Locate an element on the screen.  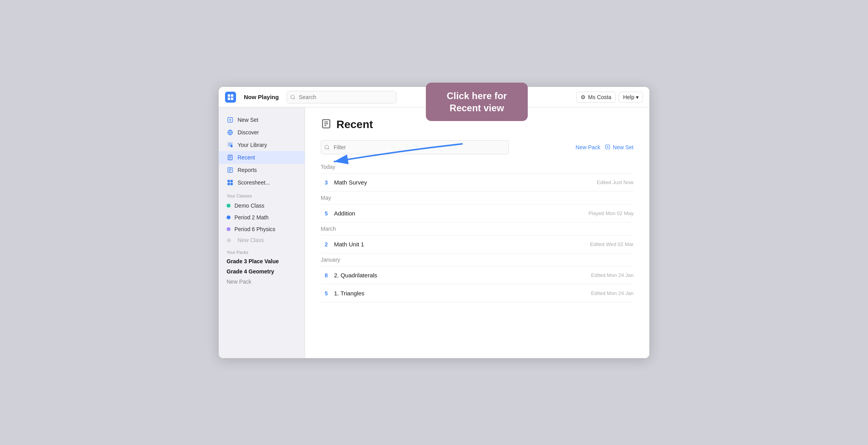
sections-container: Today3Math SurveyEdited Just NowMay5Addi… is located at coordinates (477, 233).